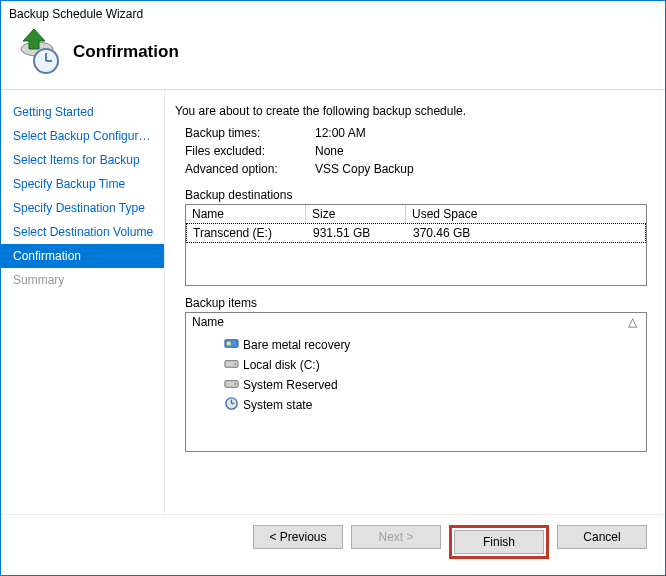 The height and width of the screenshot is (576, 666). What do you see at coordinates (416, 214) in the screenshot?
I see `destinations-header-row: Name Size Used Space` at bounding box center [416, 214].